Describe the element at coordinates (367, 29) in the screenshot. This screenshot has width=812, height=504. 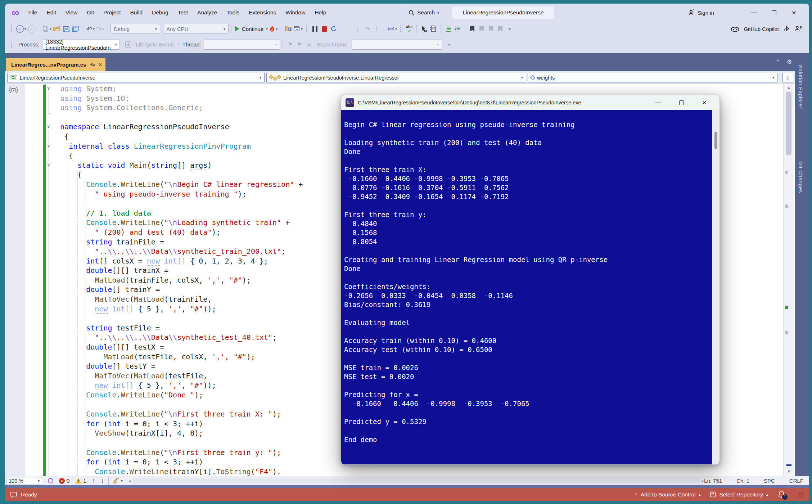
I see `step-over-button: ↷` at that location.